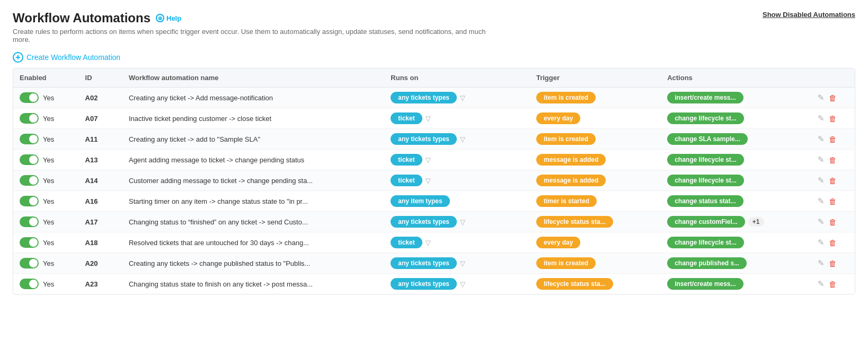  What do you see at coordinates (169, 18) in the screenshot?
I see `help-link: ⊕ Help` at bounding box center [169, 18].